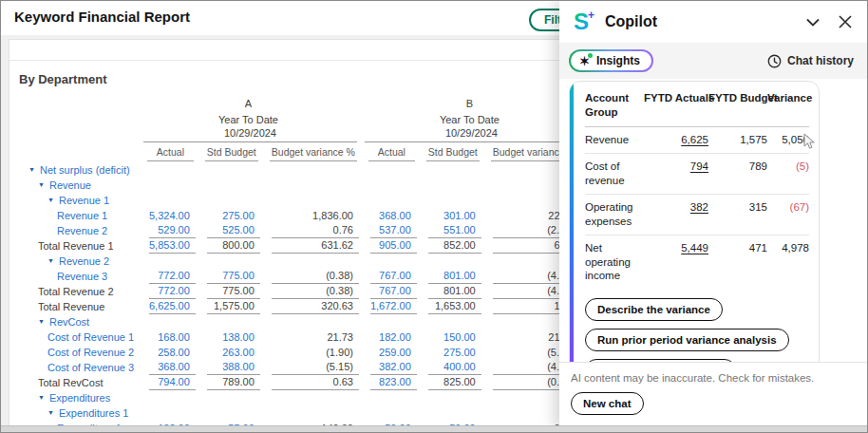 The height and width of the screenshot is (433, 868). Describe the element at coordinates (738, 140) in the screenshot. I see `fytd-budget-cell: 1,575` at that location.